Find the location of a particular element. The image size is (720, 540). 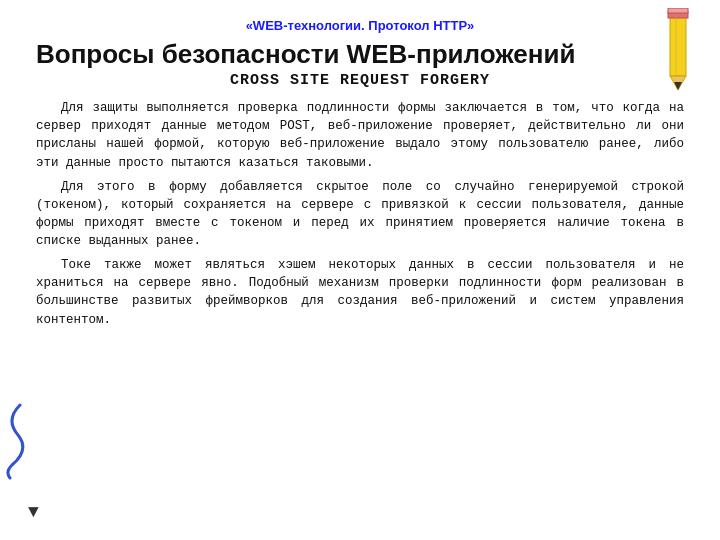

swirl-decoration is located at coordinates (15, 440).